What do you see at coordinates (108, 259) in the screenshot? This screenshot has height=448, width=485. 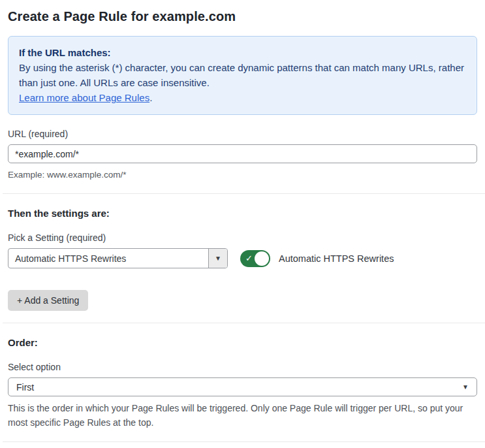 I see `setting-select-value: Automatic HTTPS Rewrites` at bounding box center [108, 259].